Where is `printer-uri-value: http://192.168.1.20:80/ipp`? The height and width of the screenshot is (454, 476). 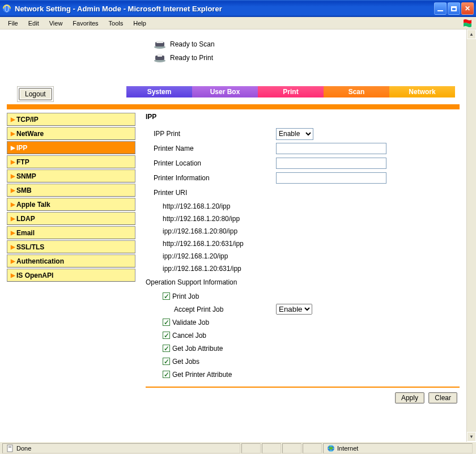
printer-uri-value: http://192.168.1.20:80/ipp is located at coordinates (311, 219).